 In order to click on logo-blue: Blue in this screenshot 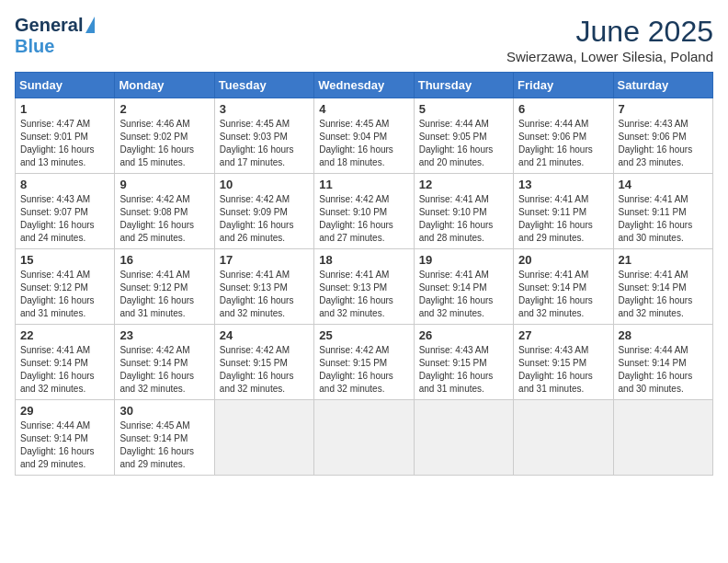, I will do `click(35, 46)`.